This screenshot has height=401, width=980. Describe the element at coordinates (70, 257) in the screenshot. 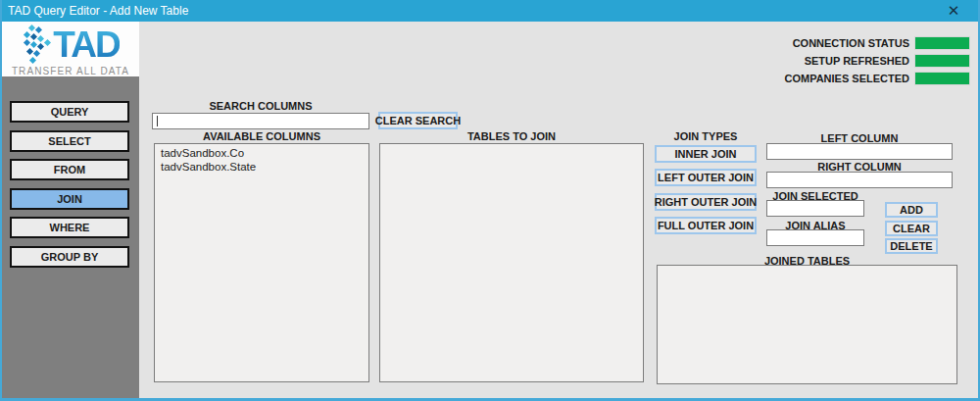

I see `sidebar-item-label: GROUP BY` at that location.